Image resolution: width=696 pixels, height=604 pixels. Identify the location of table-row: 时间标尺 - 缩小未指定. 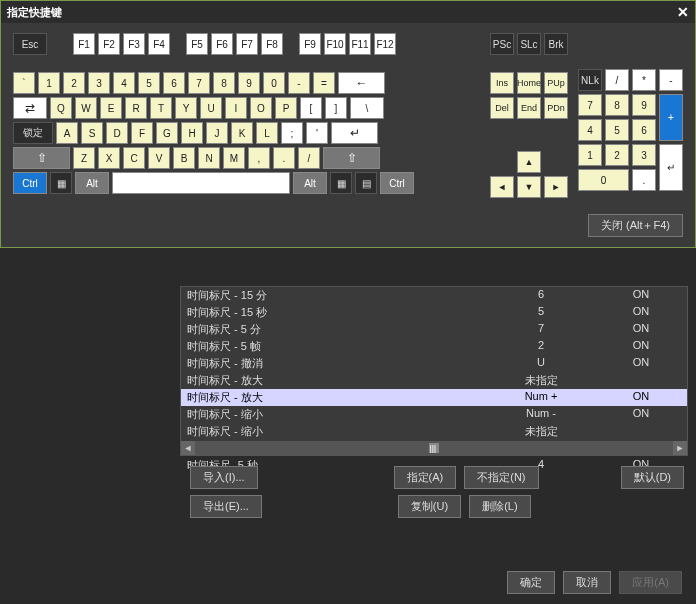
(434, 432).